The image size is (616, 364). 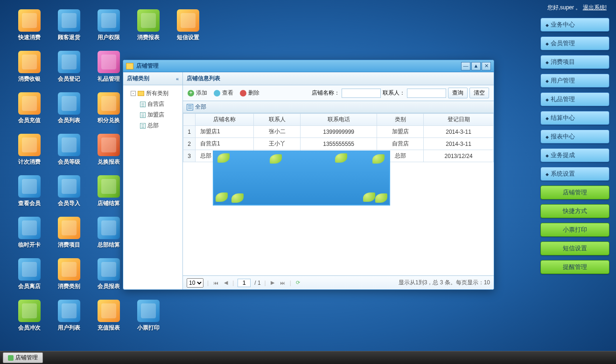 What do you see at coordinates (575, 267) in the screenshot?
I see `sidemenu-item: 提醒管理` at bounding box center [575, 267].